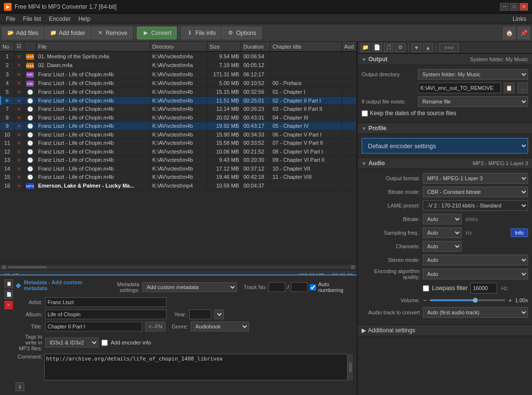 The height and width of the screenshot is (395, 532). Describe the element at coordinates (425, 300) in the screenshot. I see `volume-minus-button: −` at that location.